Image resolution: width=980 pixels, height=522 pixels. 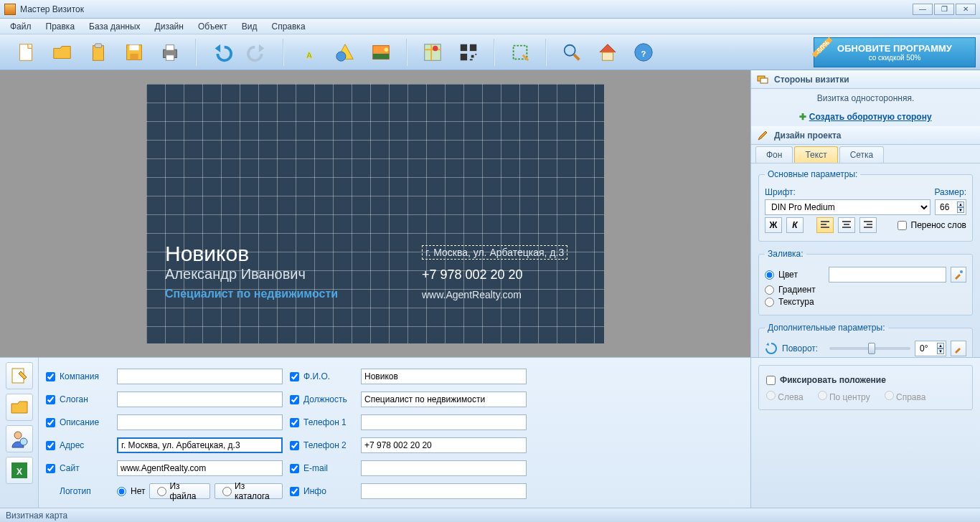 I want to click on edit-tool-button, so click(x=19, y=376).